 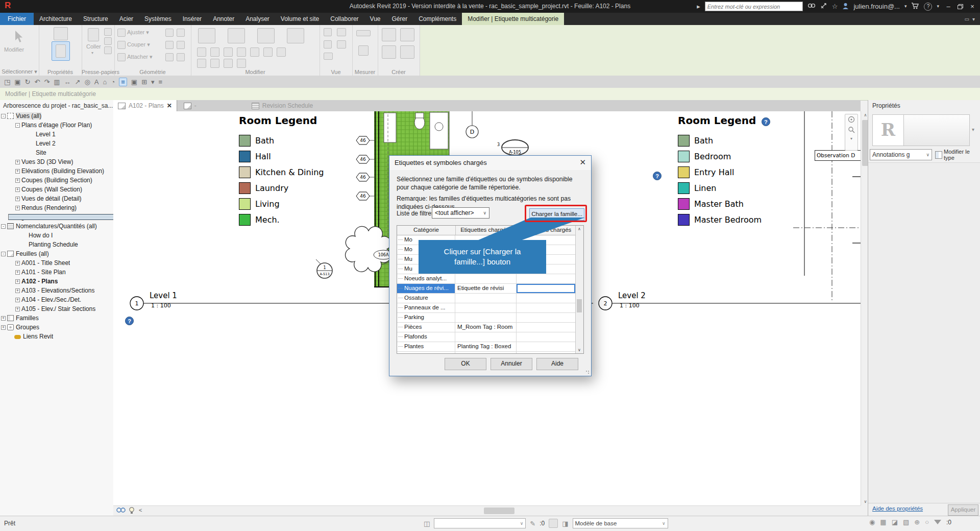 What do you see at coordinates (78, 82) in the screenshot?
I see `qat-icon: ↗` at bounding box center [78, 82].